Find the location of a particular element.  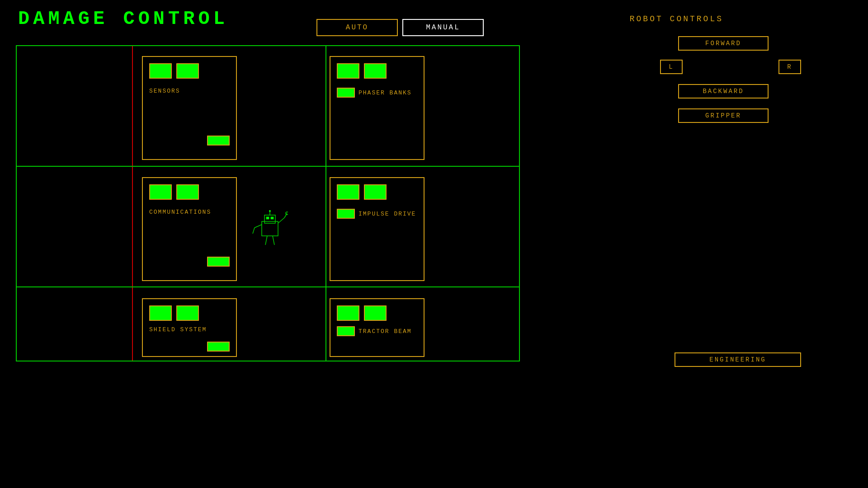

shield-monitors is located at coordinates (174, 313).